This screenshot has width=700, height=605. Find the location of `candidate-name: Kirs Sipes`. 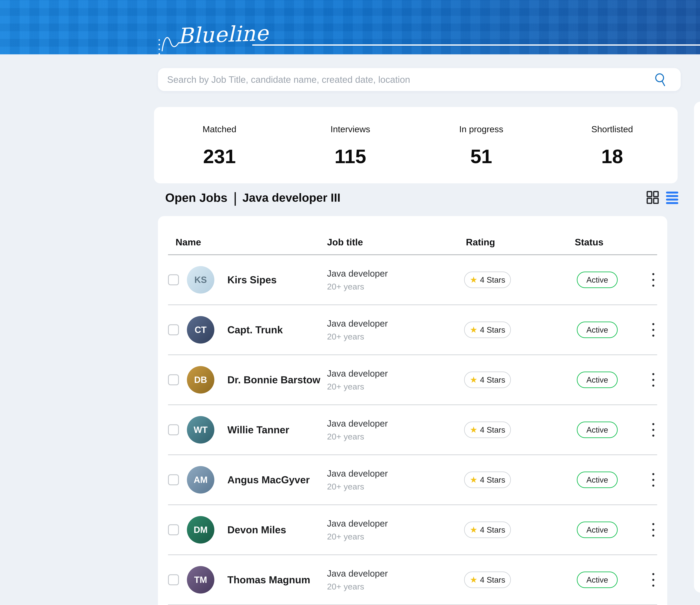

candidate-name: Kirs Sipes is located at coordinates (274, 280).